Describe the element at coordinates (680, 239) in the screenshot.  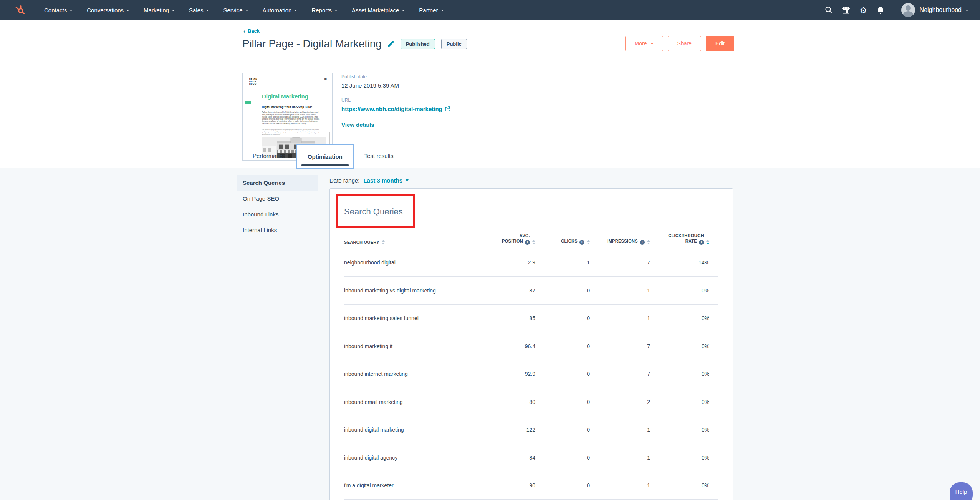
I see `column-header-clickthrough-rate: CLICKTHROUGH RATEi` at that location.